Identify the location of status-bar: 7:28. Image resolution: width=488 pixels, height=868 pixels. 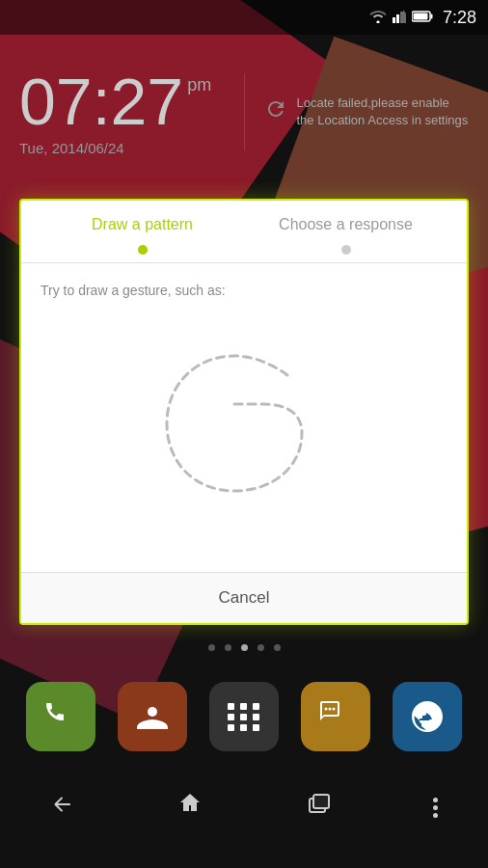
(244, 17).